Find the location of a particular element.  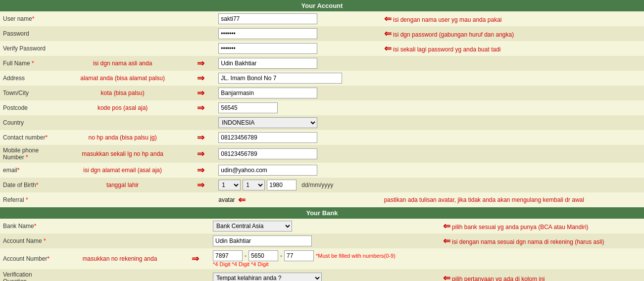

fullname-input-cell is located at coordinates (298, 63).